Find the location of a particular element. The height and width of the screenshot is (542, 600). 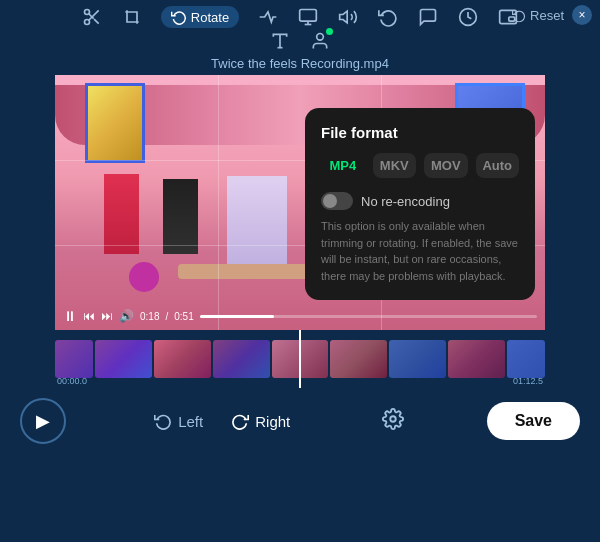

reset-button: Reset is located at coordinates (538, 16).